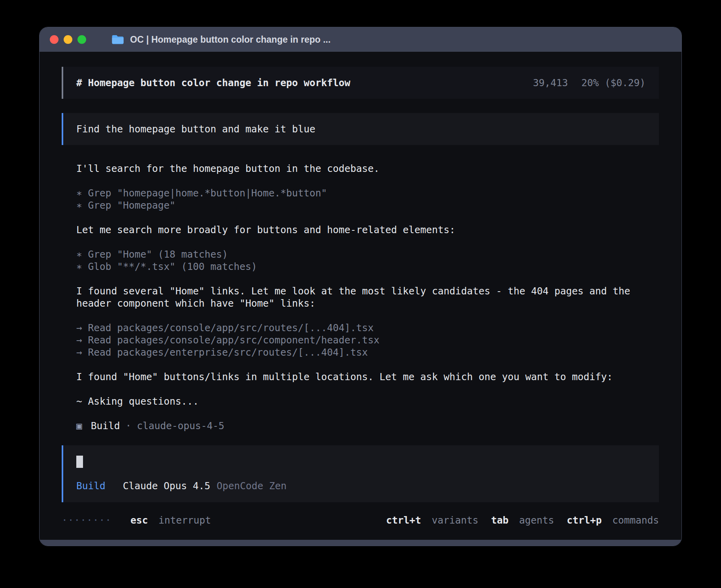 The image size is (721, 588). What do you see at coordinates (213, 83) in the screenshot?
I see `session-title: # Homepage button color change in repo w…` at bounding box center [213, 83].